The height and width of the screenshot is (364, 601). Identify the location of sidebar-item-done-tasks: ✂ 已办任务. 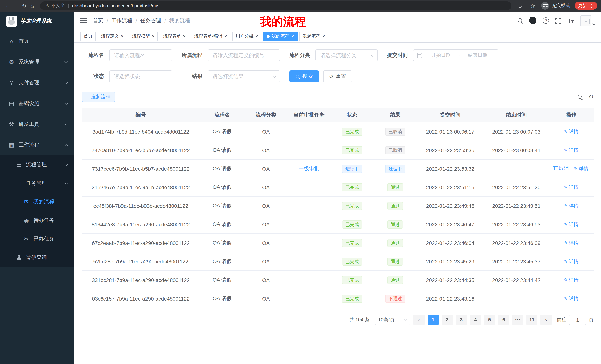
(37, 239).